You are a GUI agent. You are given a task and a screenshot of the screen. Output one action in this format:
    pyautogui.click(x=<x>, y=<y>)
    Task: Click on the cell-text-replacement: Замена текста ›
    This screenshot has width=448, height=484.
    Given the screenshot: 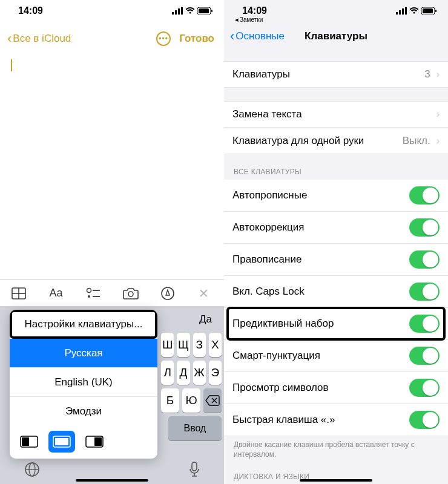 What is the action you would take?
    pyautogui.click(x=336, y=114)
    